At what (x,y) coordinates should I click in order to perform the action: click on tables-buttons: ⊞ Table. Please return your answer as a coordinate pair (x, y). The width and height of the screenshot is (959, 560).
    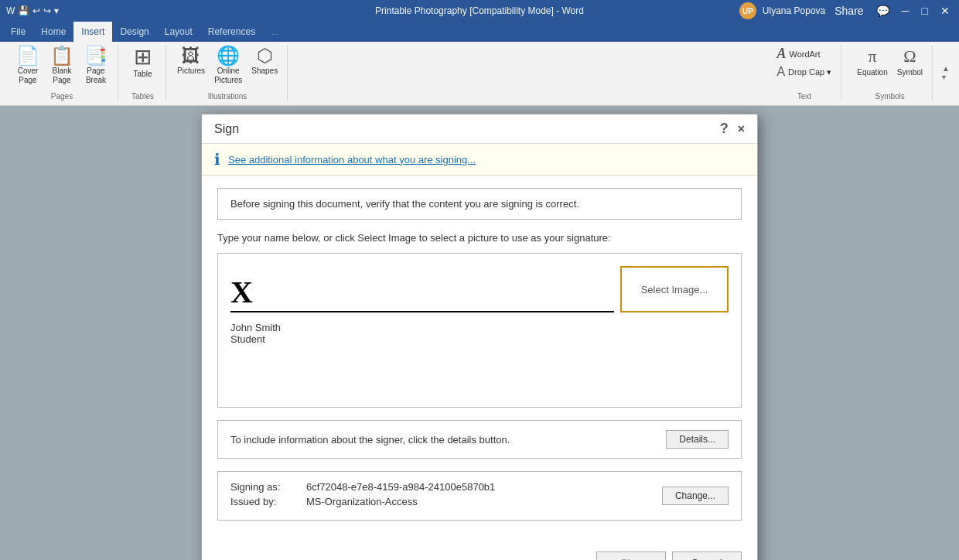
    Looking at the image, I should click on (143, 68).